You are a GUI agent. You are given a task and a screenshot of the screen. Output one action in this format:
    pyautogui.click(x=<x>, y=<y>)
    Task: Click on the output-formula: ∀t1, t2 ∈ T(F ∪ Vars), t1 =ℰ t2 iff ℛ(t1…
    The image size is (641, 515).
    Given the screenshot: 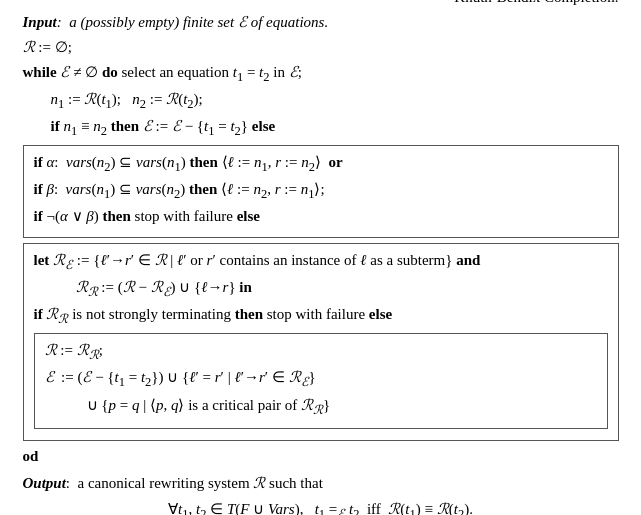 What is the action you would take?
    pyautogui.click(x=321, y=506)
    